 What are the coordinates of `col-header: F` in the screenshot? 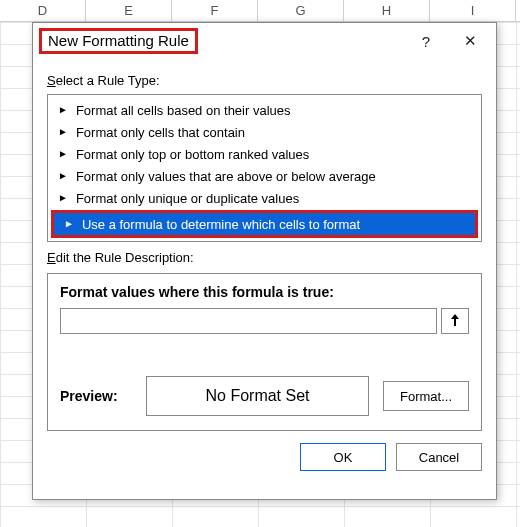 It's located at (215, 10).